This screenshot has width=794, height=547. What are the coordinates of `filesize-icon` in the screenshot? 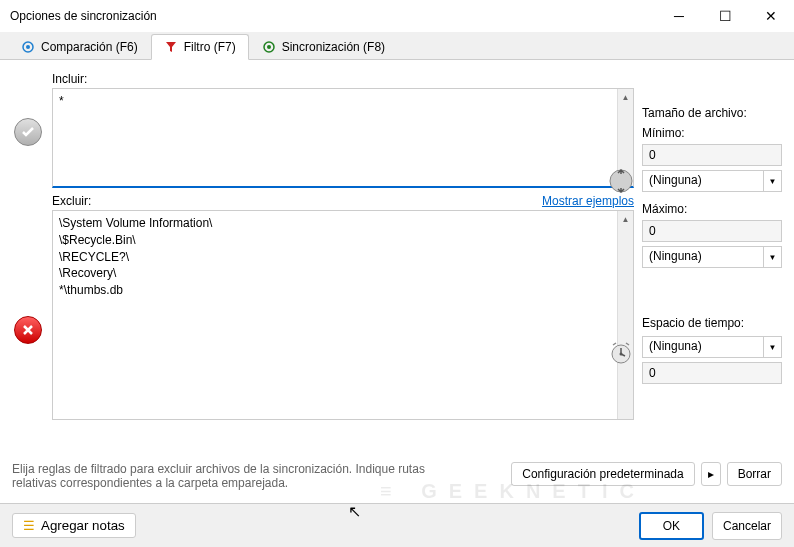 It's located at (621, 181).